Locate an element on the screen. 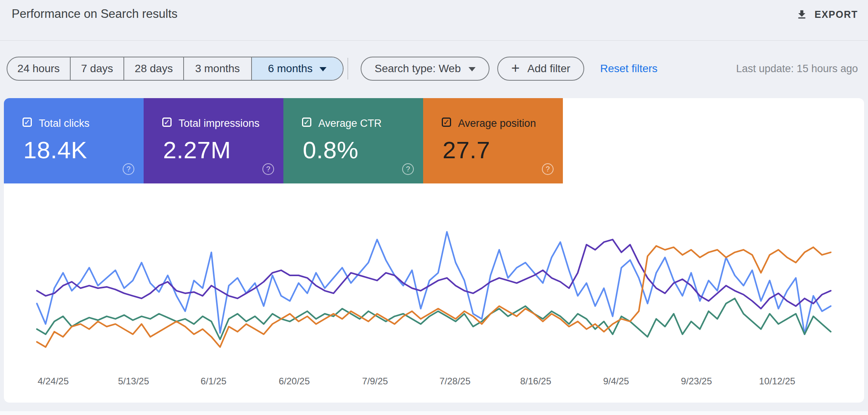  page-title: Performance on Search results is located at coordinates (95, 14).